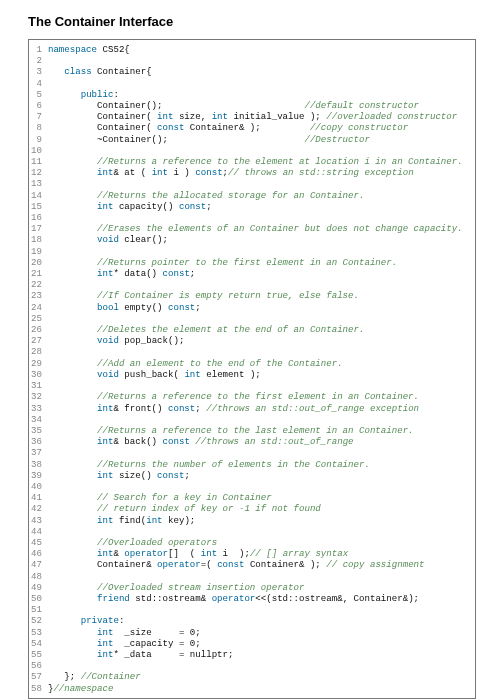  I want to click on page-title: The Container Interface, so click(252, 22).